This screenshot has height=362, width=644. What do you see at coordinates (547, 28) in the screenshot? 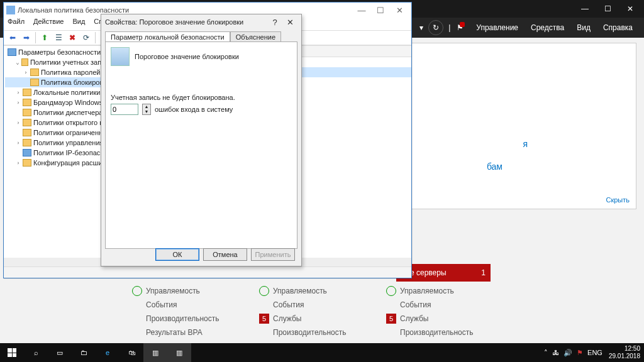
I see `sm-menu-tools: Средства` at bounding box center [547, 28].